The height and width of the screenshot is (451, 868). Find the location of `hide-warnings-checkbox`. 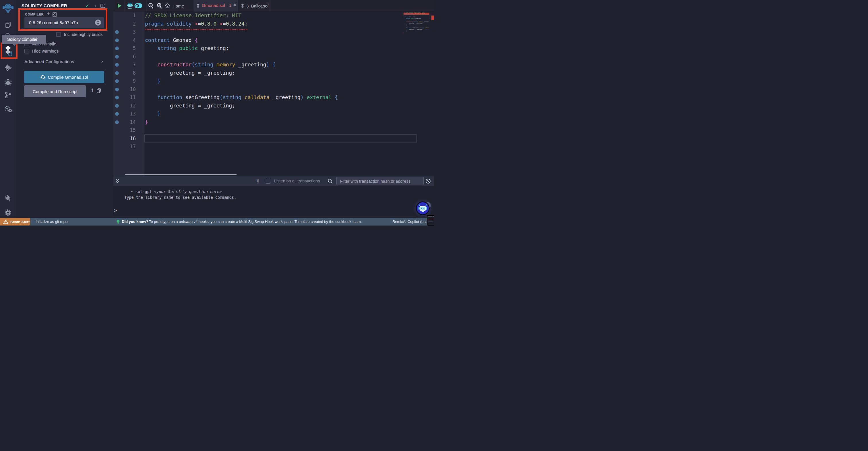

hide-warnings-checkbox is located at coordinates (27, 51).